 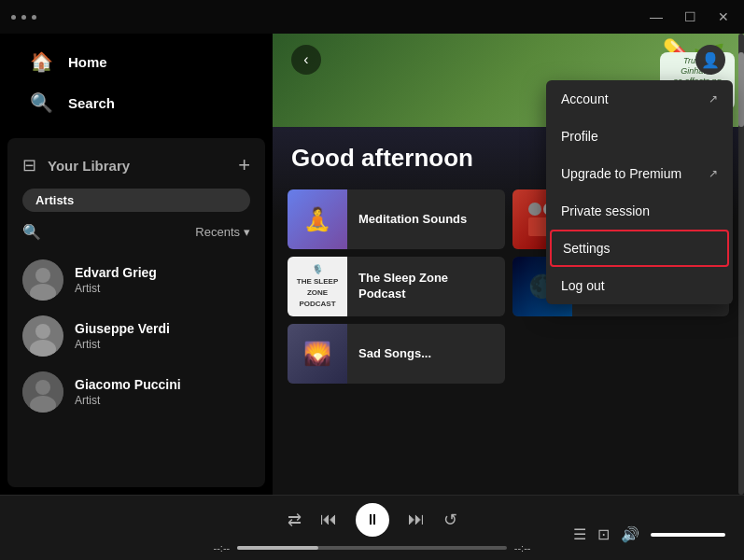 I want to click on logout-label: Log out, so click(x=583, y=286).